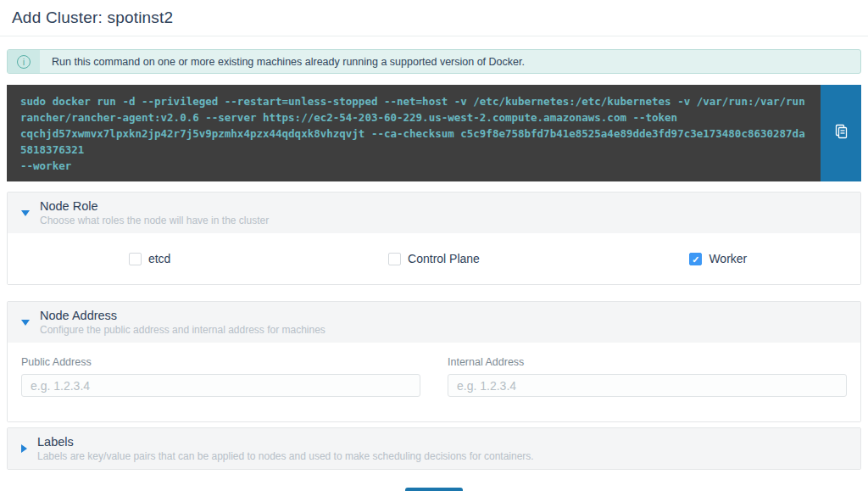  Describe the element at coordinates (440, 18) in the screenshot. I see `page-title: Add Cluster: spotinst2` at that location.